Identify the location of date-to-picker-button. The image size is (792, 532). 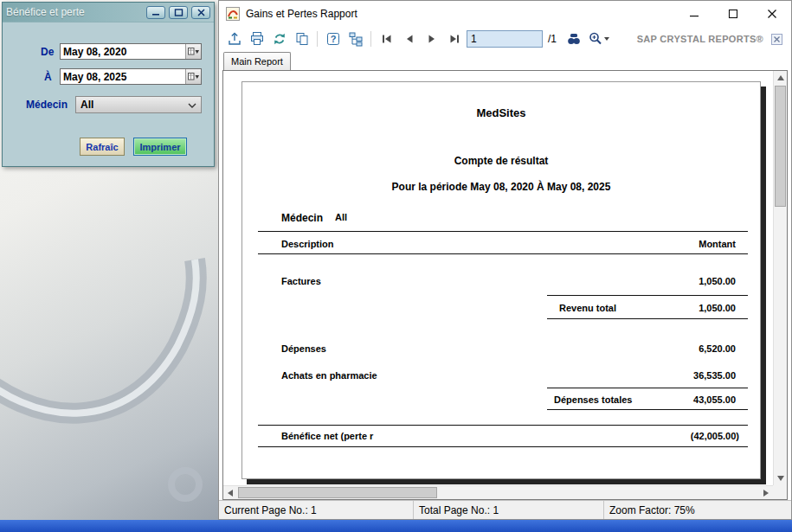
(193, 76).